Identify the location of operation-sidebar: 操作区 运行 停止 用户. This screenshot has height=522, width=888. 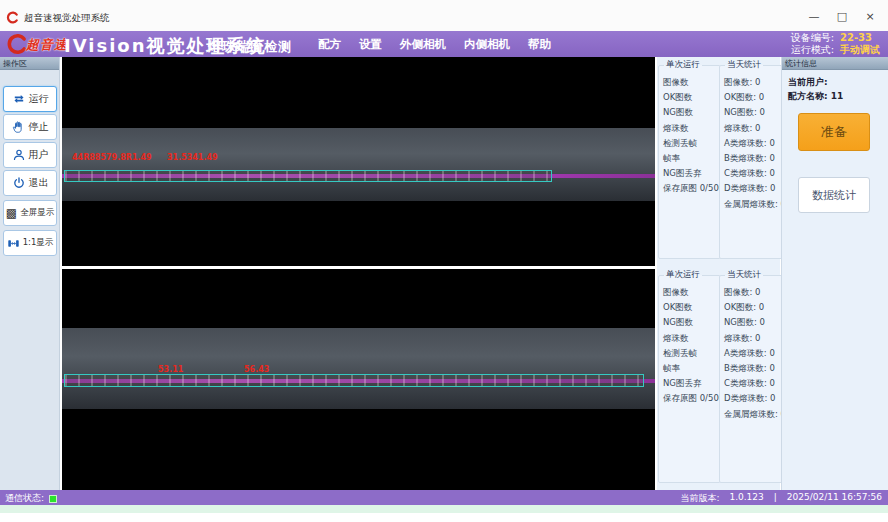
(30, 274).